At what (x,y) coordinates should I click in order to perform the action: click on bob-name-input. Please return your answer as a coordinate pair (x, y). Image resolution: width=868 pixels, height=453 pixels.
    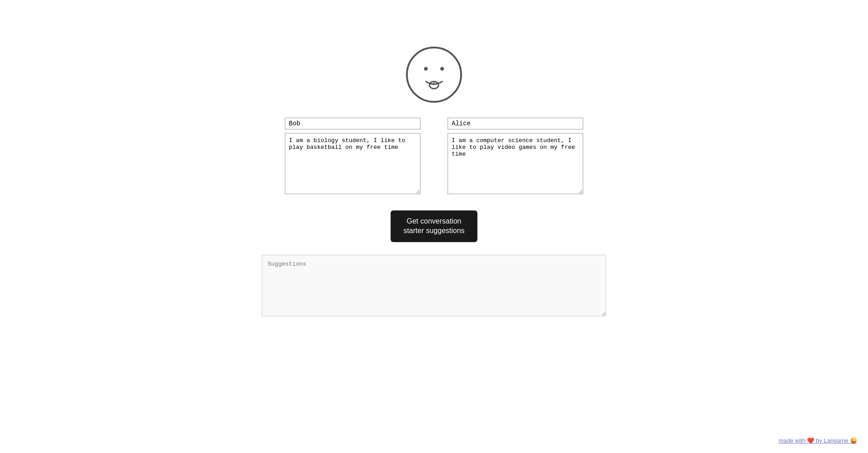
    Looking at the image, I should click on (353, 124).